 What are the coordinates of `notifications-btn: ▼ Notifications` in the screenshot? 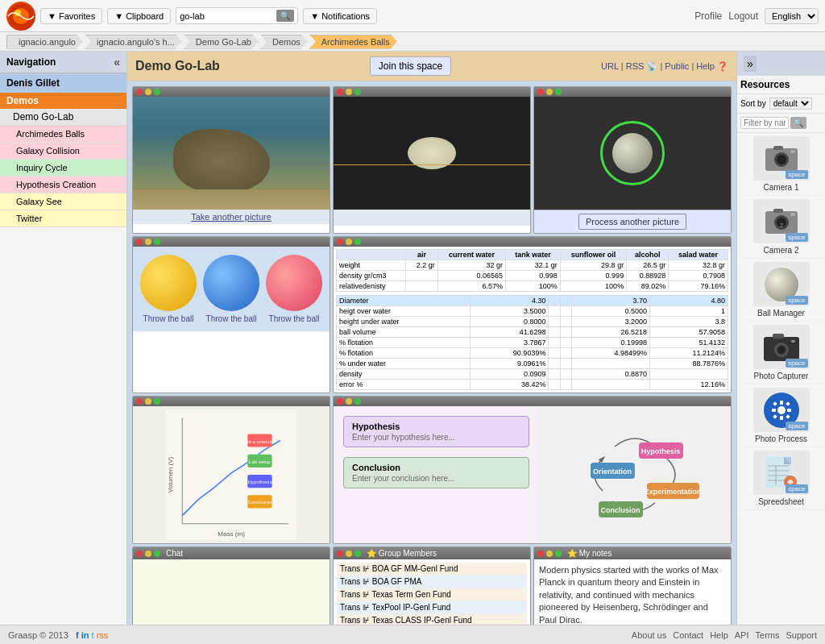 It's located at (340, 16).